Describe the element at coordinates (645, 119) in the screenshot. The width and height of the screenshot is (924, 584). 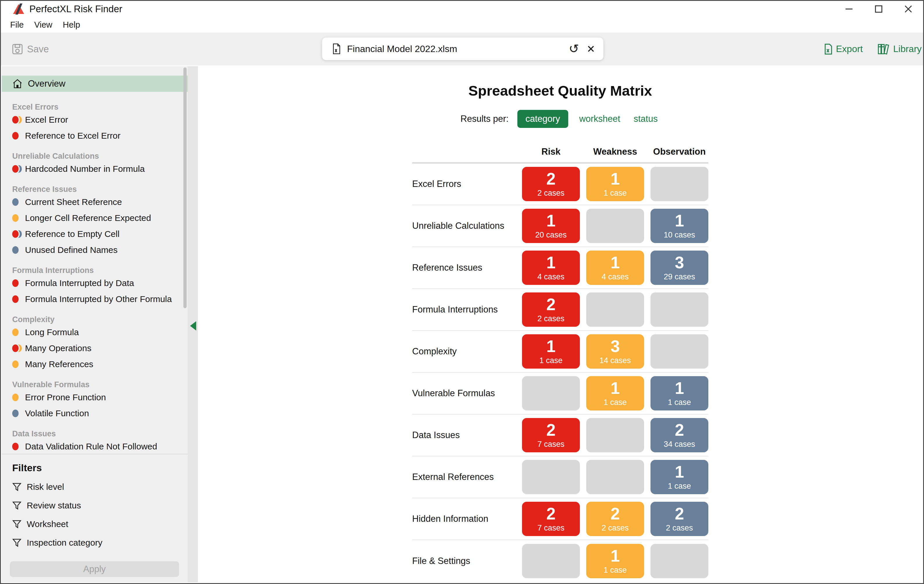
I see `view-chip: status` at that location.